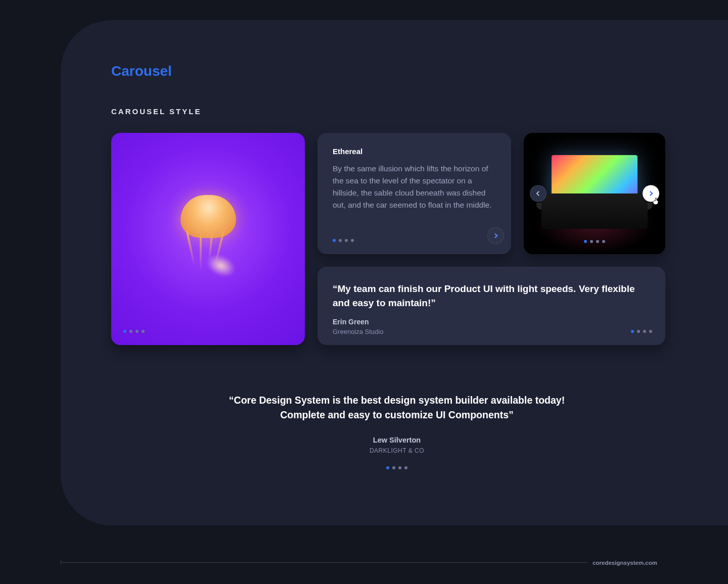 The width and height of the screenshot is (728, 584). What do you see at coordinates (657, 202) in the screenshot?
I see `cursor-hand-icon` at bounding box center [657, 202].